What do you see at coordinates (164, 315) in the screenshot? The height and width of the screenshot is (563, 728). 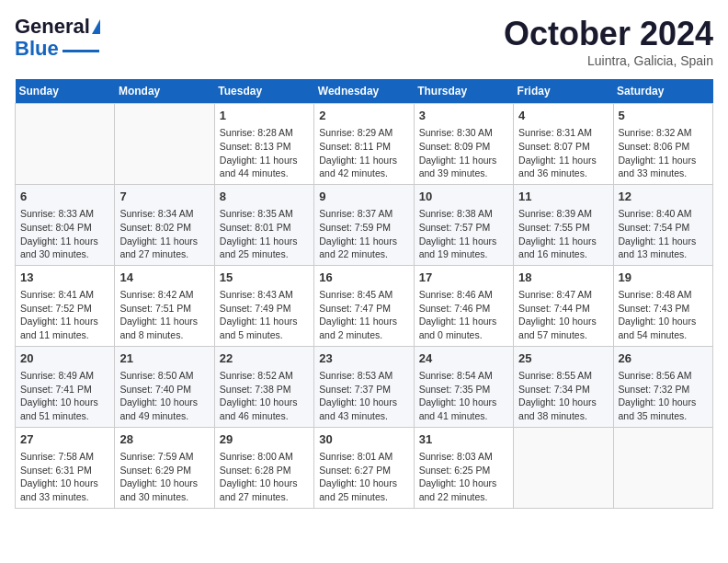 I see `day-info: Sunrise: 8:42 AMSunset: 7:51 PMDaylight:…` at bounding box center [164, 315].